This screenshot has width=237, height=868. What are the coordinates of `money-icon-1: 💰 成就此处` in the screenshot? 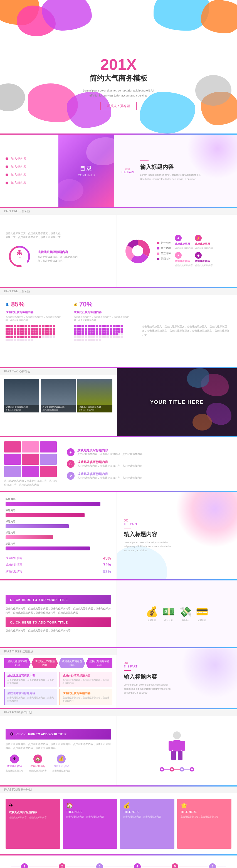 It's located at (152, 614).